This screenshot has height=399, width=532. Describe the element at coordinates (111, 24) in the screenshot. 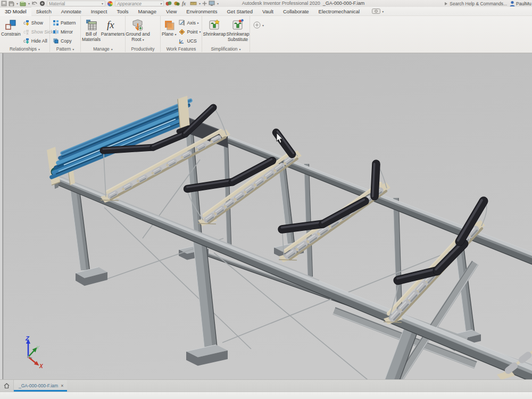

I see `svg-text: fx` at that location.